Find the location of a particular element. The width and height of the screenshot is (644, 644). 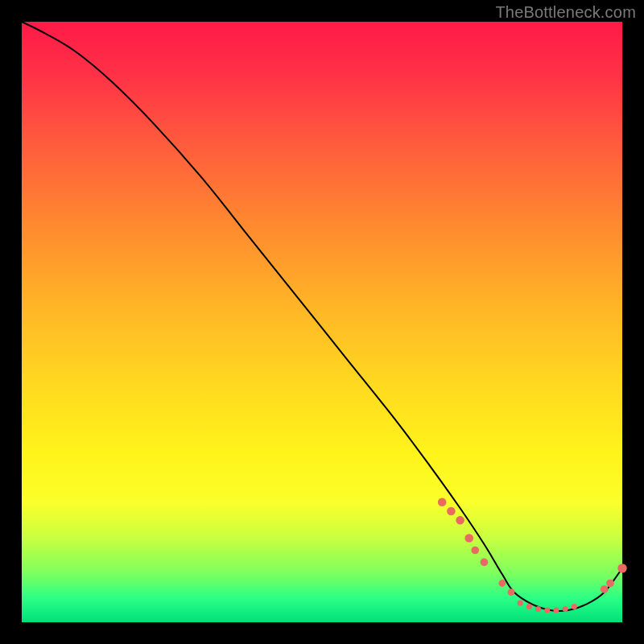

watermark-text: TheBottleneck.com is located at coordinates (565, 13).